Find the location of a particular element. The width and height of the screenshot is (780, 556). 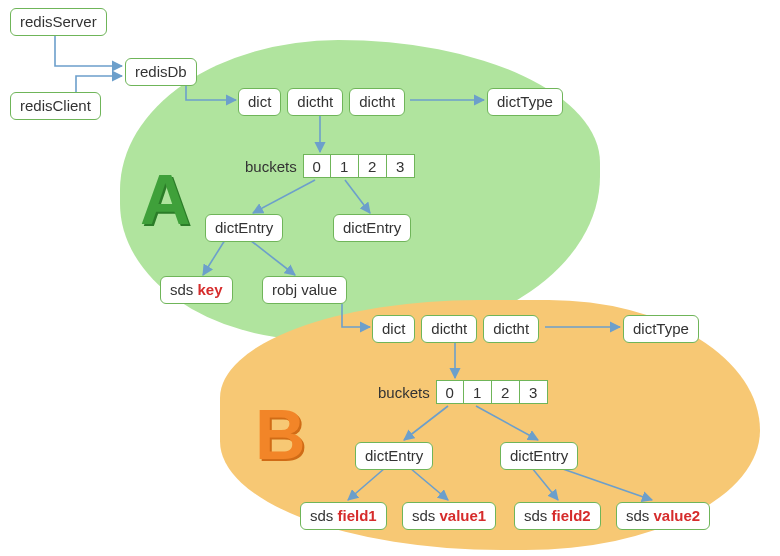

text-b-field2: field2 is located at coordinates (572, 516).